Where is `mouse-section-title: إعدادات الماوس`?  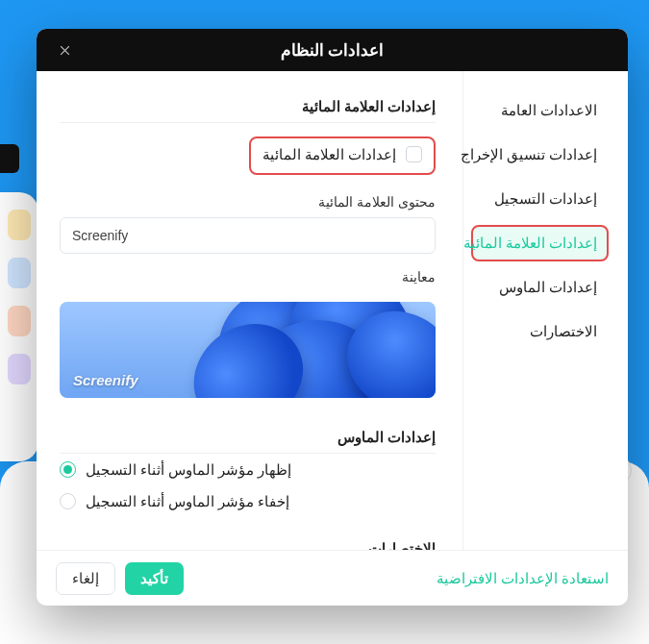
mouse-section-title: إعدادات الماوس is located at coordinates (248, 436).